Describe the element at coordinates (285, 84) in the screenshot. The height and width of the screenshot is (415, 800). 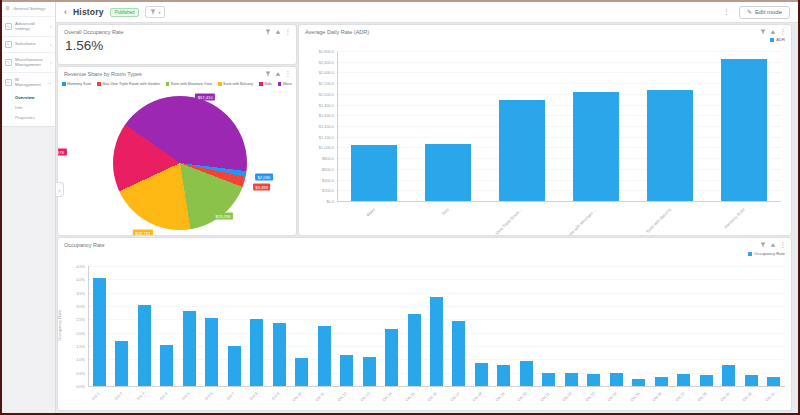
I see `legend-item: Wave` at that location.